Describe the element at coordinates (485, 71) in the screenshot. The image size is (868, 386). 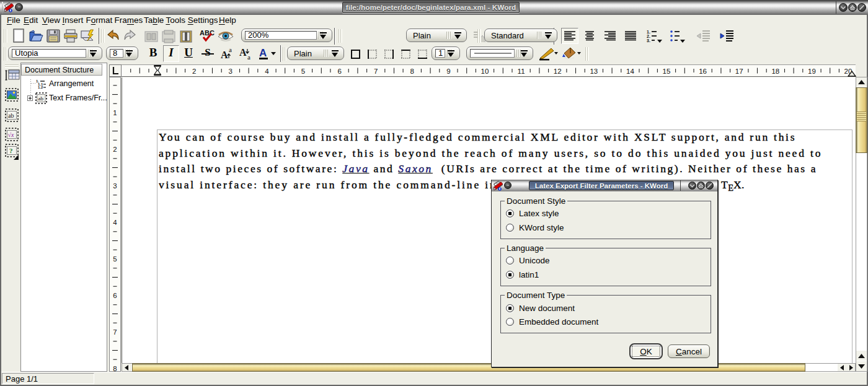
I see `svg-text: 10` at that location.